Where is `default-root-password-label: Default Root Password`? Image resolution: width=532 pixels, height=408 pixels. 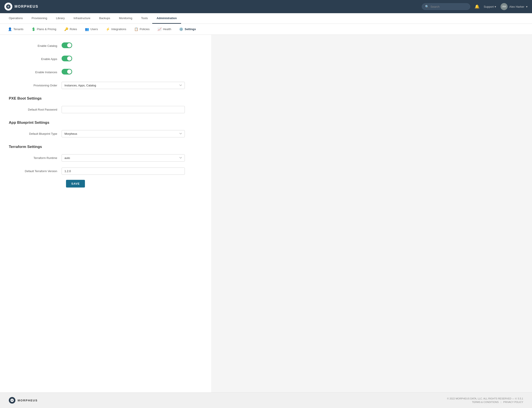 default-root-password-label: Default Root Password is located at coordinates (35, 110).